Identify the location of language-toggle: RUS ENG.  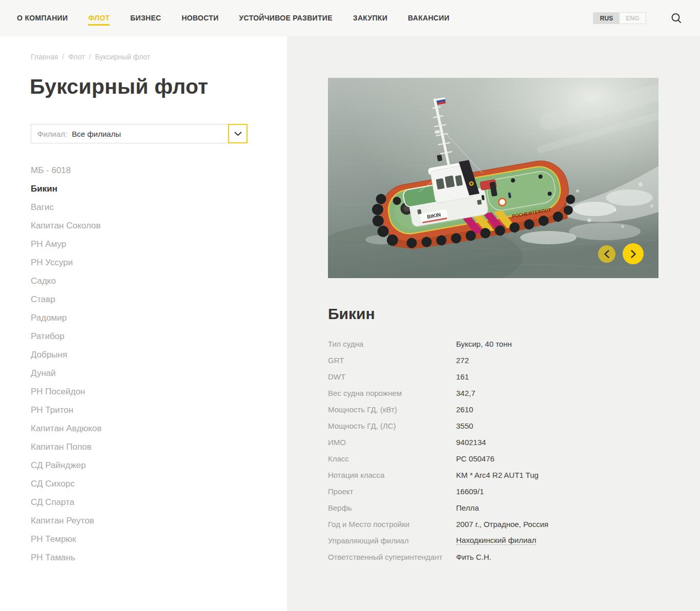
(620, 18).